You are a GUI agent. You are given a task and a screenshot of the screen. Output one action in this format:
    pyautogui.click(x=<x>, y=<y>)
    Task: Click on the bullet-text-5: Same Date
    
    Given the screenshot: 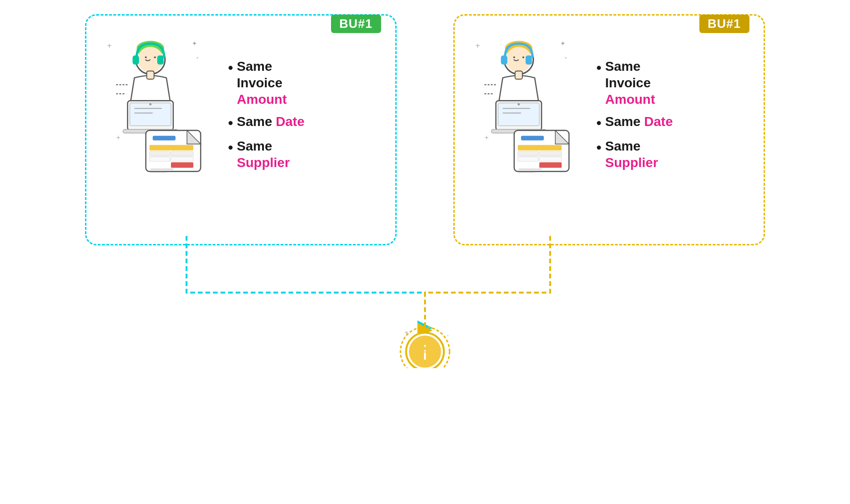 What is the action you would take?
    pyautogui.click(x=639, y=122)
    